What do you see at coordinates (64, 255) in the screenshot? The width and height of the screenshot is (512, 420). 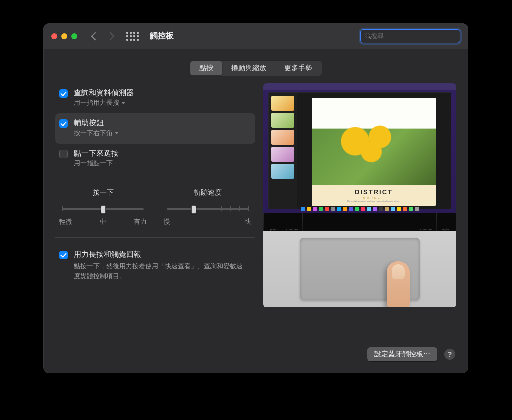 I see `force-click-checkbox` at bounding box center [64, 255].